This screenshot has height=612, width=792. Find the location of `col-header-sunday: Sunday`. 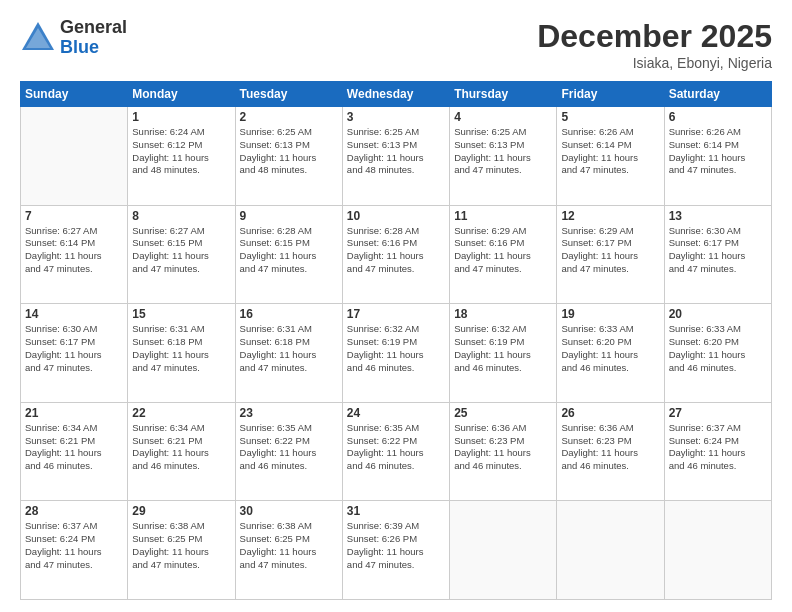

col-header-sunday: Sunday is located at coordinates (74, 94).